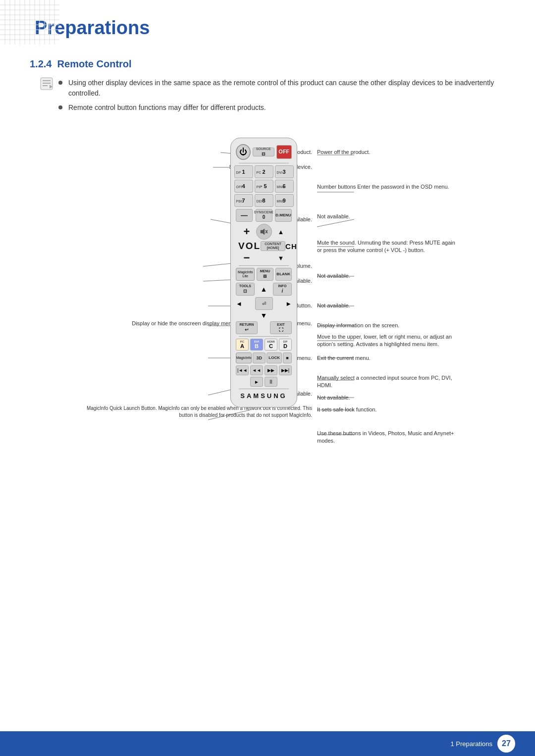  I want to click on note-item-1: Using other display devices in the same …, so click(272, 88).